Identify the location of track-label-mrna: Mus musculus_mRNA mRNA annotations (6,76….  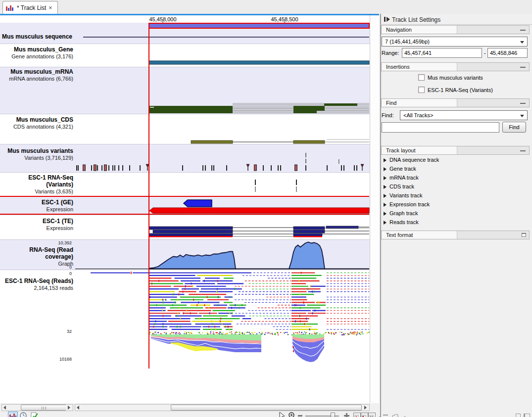
(37, 75).